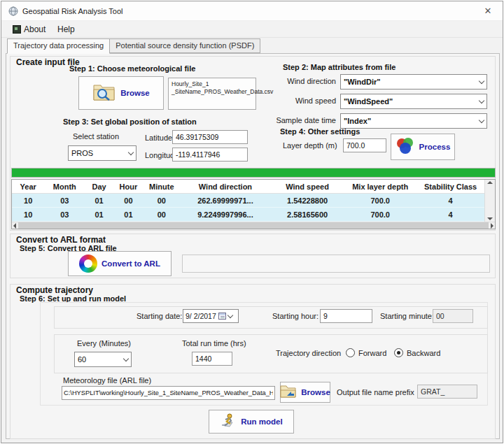 This screenshot has width=504, height=444. What do you see at coordinates (490, 182) in the screenshot?
I see `scroll-up-icon` at bounding box center [490, 182].